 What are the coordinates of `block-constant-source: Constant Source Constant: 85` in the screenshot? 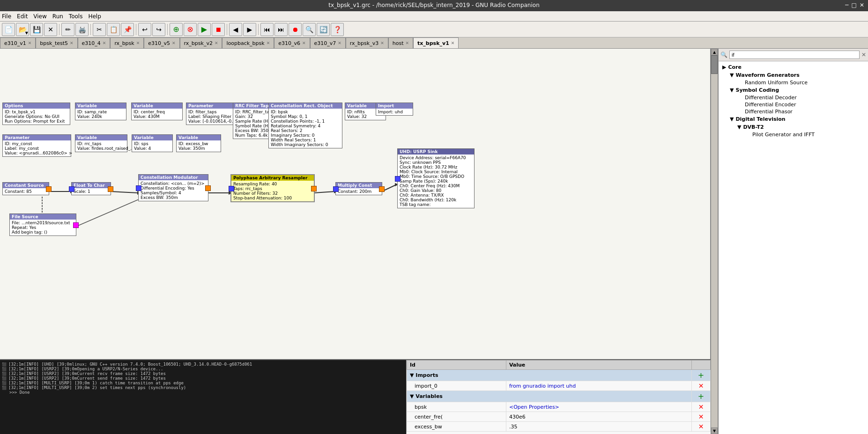 It's located at (26, 189).